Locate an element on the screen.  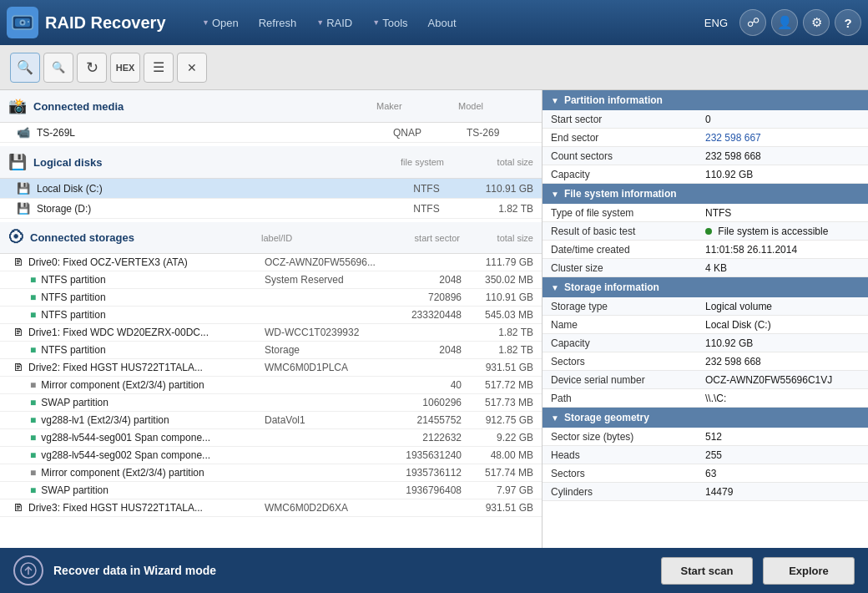
drive2-part6: ■ Mirror component (Ext2/3/4) partition … is located at coordinates (270, 473).